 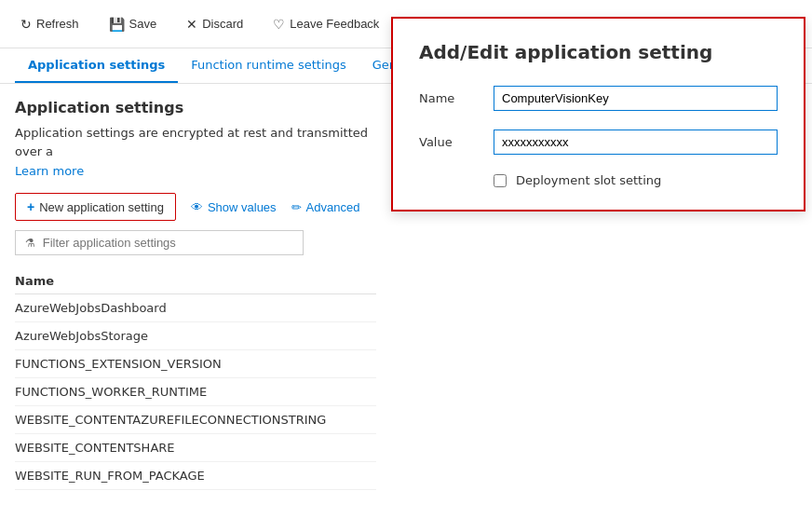 I want to click on table-row: WEBSITE_CONTENTAZUREFILECONNECTIONSTRING, so click(x=196, y=420).